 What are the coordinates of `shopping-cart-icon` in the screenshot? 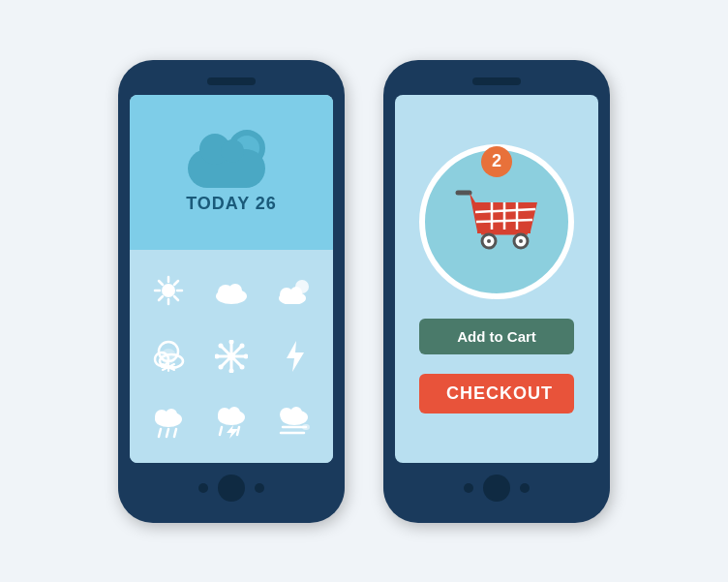 It's located at (497, 222).